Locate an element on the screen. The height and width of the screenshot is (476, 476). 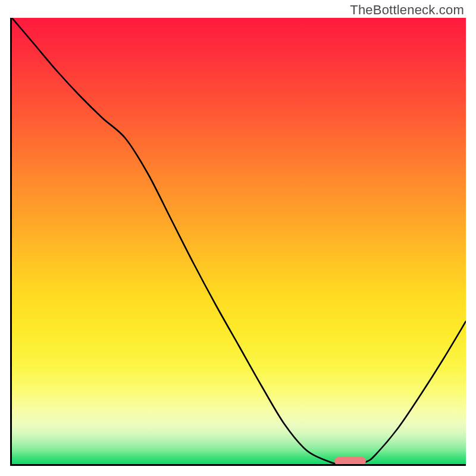
watermark-text: TheBottleneck.com is located at coordinates (407, 10).